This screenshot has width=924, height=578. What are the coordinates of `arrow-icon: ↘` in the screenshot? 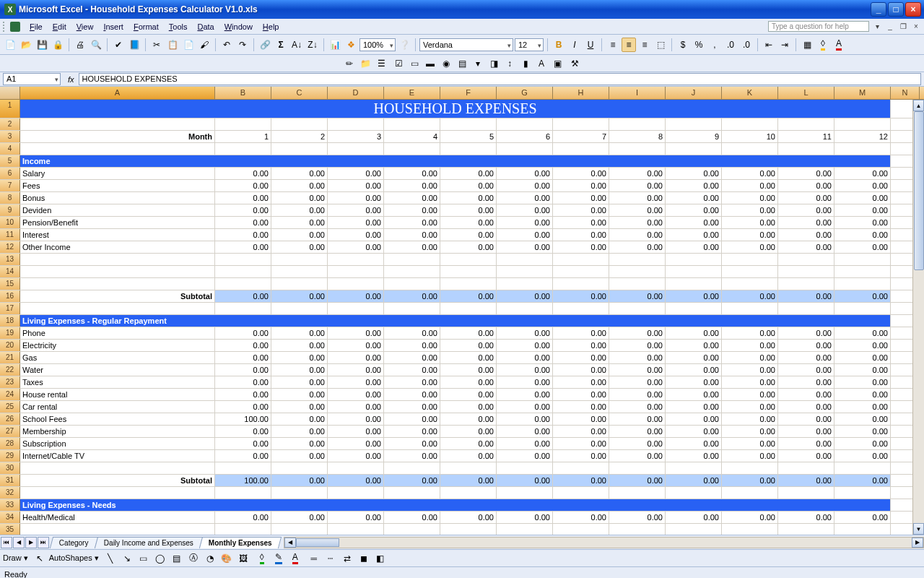 It's located at (127, 558).